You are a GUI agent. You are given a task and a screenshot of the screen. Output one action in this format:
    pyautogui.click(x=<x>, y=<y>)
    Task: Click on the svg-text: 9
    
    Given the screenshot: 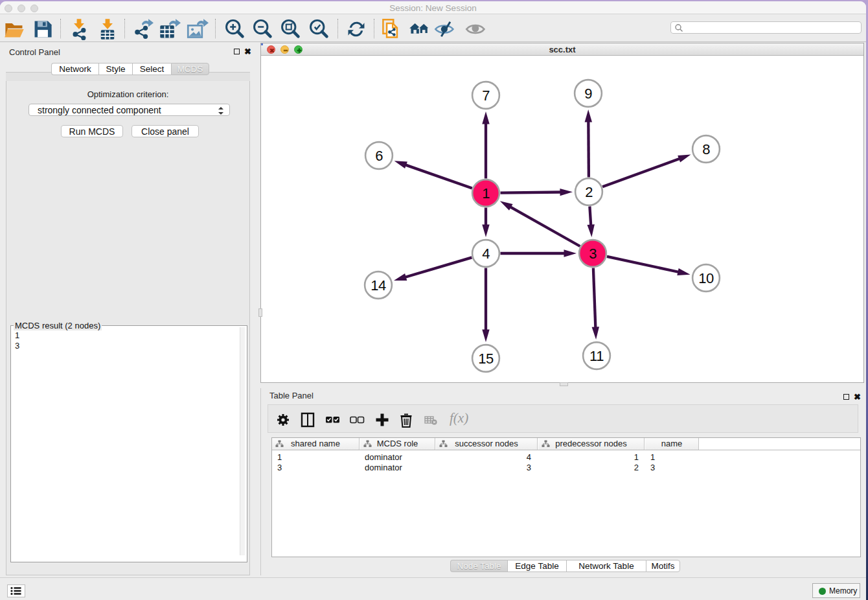 What is the action you would take?
    pyautogui.click(x=588, y=93)
    